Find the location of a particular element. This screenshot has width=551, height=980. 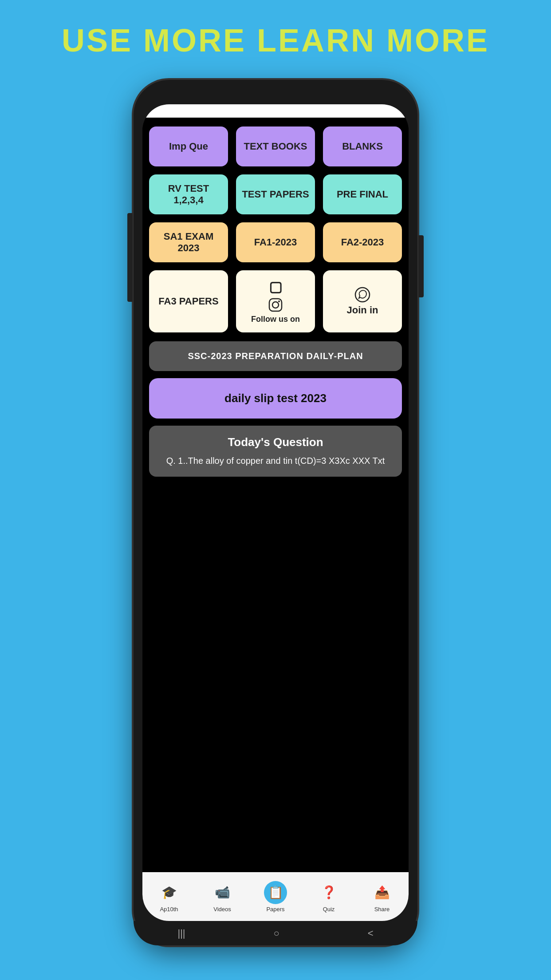

ssc-preparation-button: SSC-2023 PREPARATION DAILY-PLAN is located at coordinates (276, 356).